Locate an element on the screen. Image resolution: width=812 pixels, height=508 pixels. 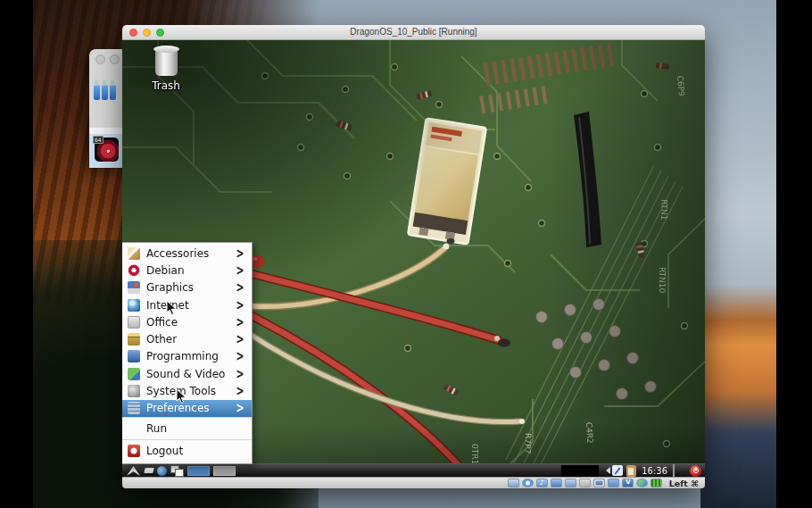
vbox-statusbar: Left ⌘ is located at coordinates (414, 482).